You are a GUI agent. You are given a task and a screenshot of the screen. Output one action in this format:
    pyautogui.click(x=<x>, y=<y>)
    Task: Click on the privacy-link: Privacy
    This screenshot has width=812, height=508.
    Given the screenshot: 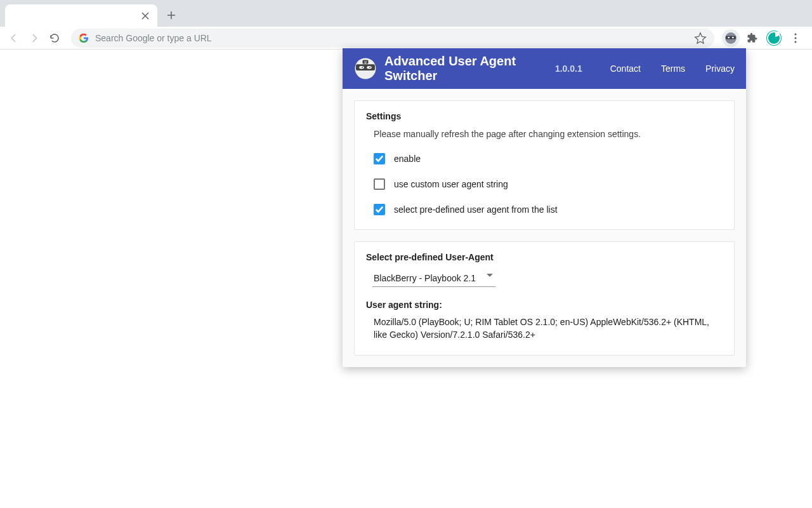 What is the action you would take?
    pyautogui.click(x=720, y=69)
    